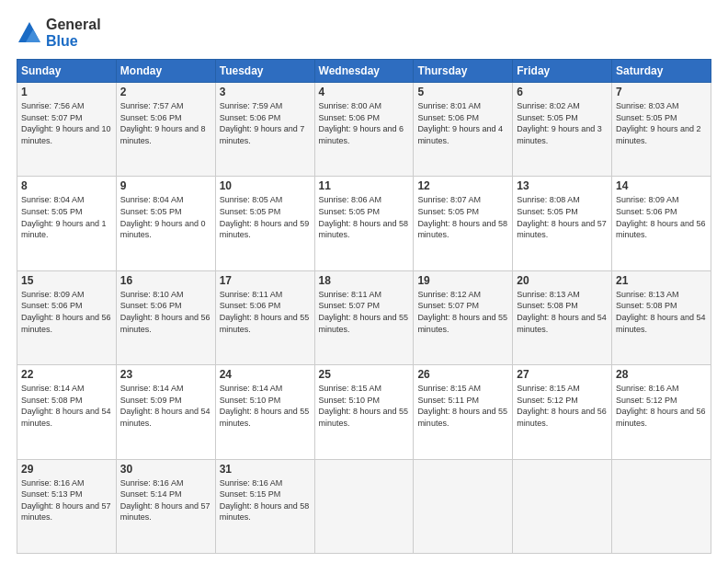  Describe the element at coordinates (662, 317) in the screenshot. I see `calendar-cell: 21Sunrise: 8:13 AMSunset: 5:08 PMDayligh…` at that location.